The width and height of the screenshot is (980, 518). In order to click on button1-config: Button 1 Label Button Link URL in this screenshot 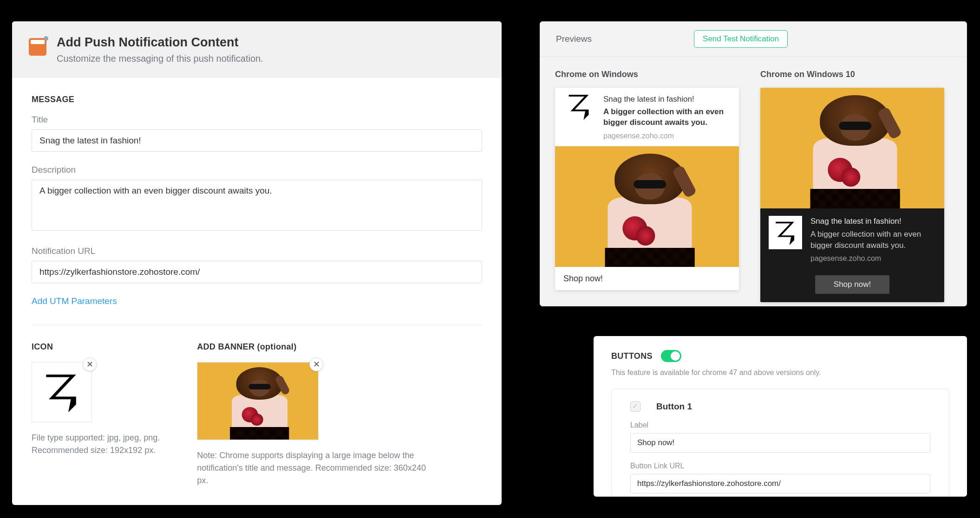, I will do `click(780, 443)`.